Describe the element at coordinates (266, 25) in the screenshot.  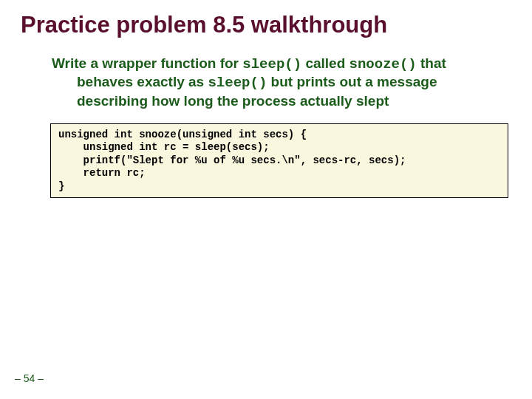
I see `slide-title: Practice problem 8.5 walkthrough` at that location.